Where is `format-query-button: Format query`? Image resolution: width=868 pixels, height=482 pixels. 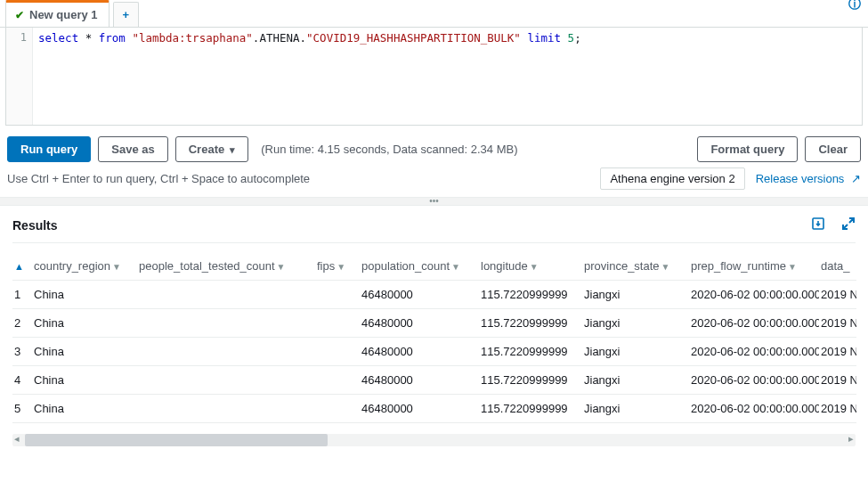 format-query-button: Format query is located at coordinates (748, 150).